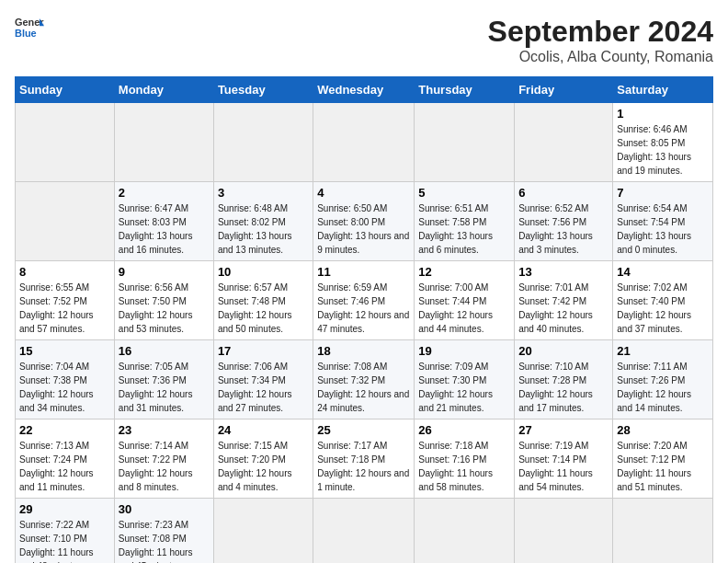 The height and width of the screenshot is (563, 728). What do you see at coordinates (164, 301) in the screenshot?
I see `calendar-day-cell: 9Sunrise: 6:56 AMSunset: 7:50 PMDaylight…` at bounding box center [164, 301].